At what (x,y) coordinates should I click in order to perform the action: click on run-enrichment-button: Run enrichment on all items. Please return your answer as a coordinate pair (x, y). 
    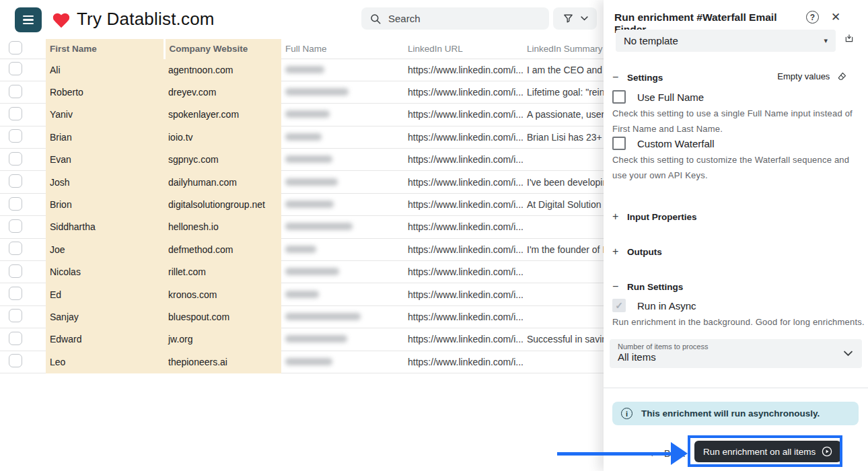
    Looking at the image, I should click on (768, 451).